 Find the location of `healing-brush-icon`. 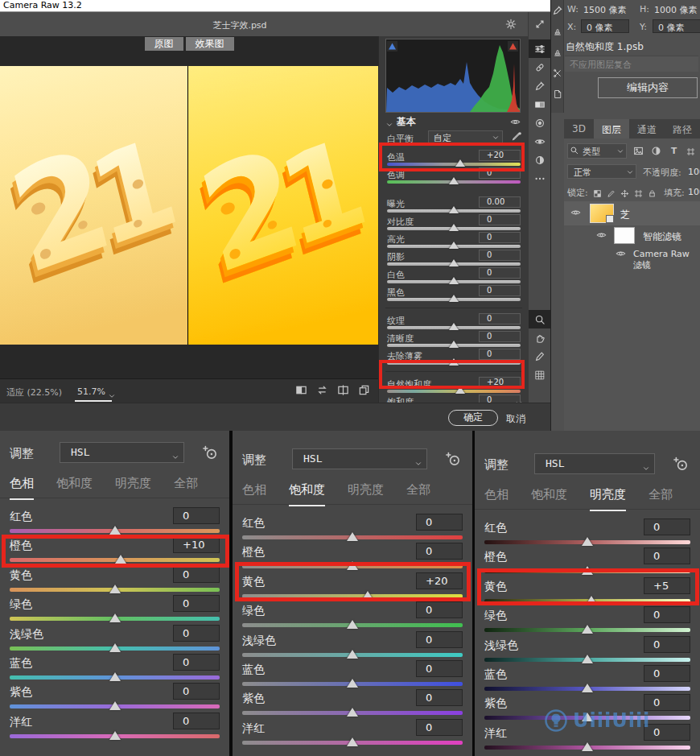

healing-brush-icon is located at coordinates (540, 68).